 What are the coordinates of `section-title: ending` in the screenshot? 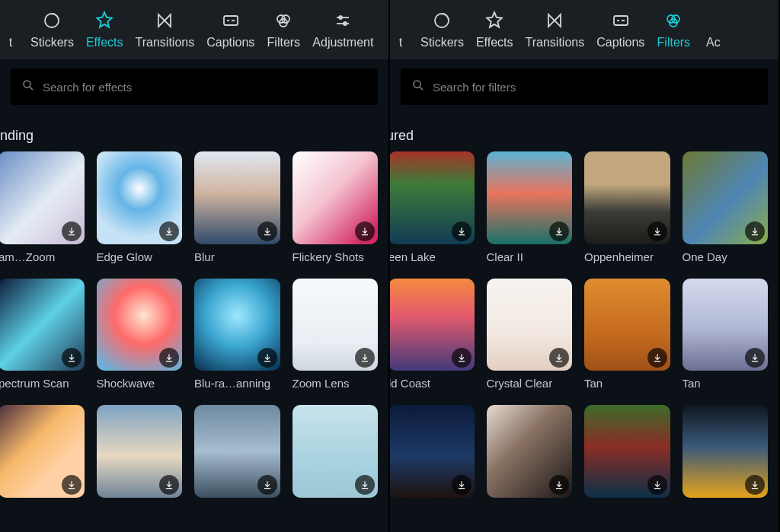 It's located at (194, 132).